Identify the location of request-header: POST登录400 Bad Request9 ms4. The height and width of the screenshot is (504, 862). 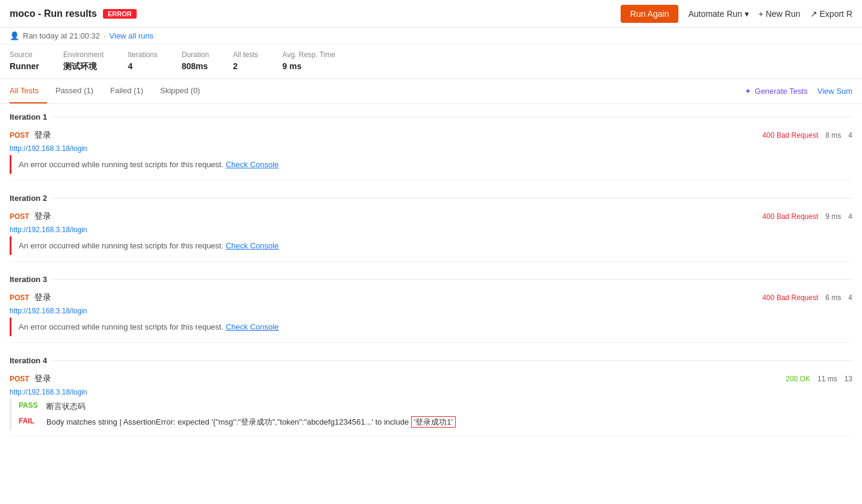
(431, 217).